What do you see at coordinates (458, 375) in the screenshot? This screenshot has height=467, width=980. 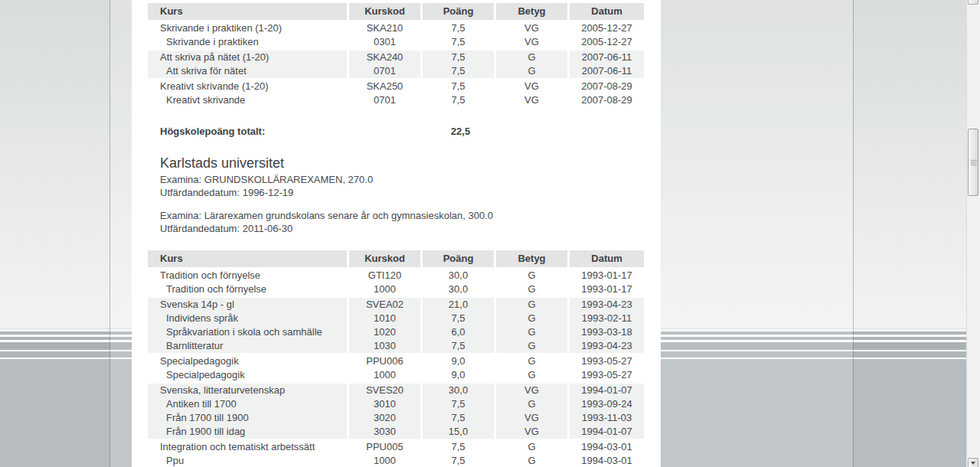 I see `cell-poang: 9,0` at bounding box center [458, 375].